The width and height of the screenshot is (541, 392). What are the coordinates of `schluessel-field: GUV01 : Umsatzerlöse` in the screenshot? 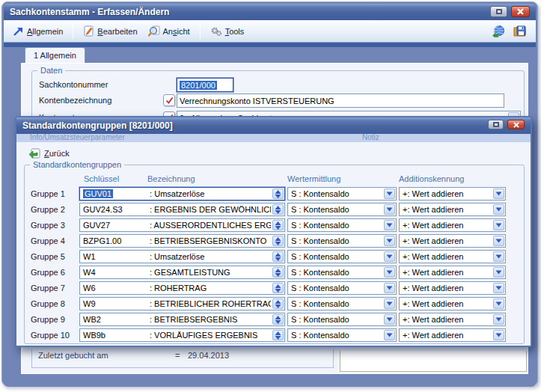 It's located at (183, 194).